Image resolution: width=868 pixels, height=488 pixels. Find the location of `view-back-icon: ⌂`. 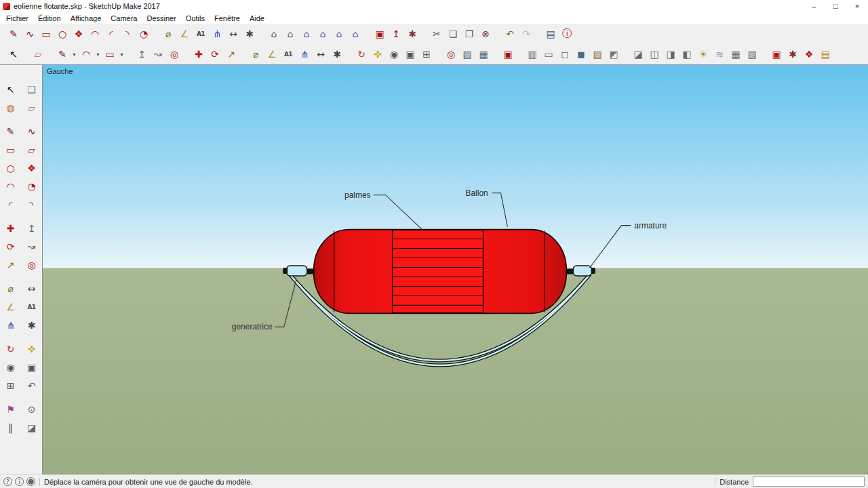

view-back-icon: ⌂ is located at coordinates (355, 34).